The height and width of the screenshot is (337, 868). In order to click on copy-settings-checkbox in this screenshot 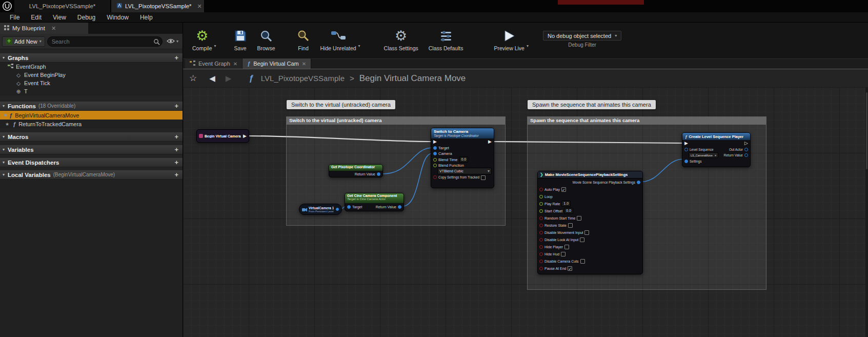, I will do `click(483, 177)`.